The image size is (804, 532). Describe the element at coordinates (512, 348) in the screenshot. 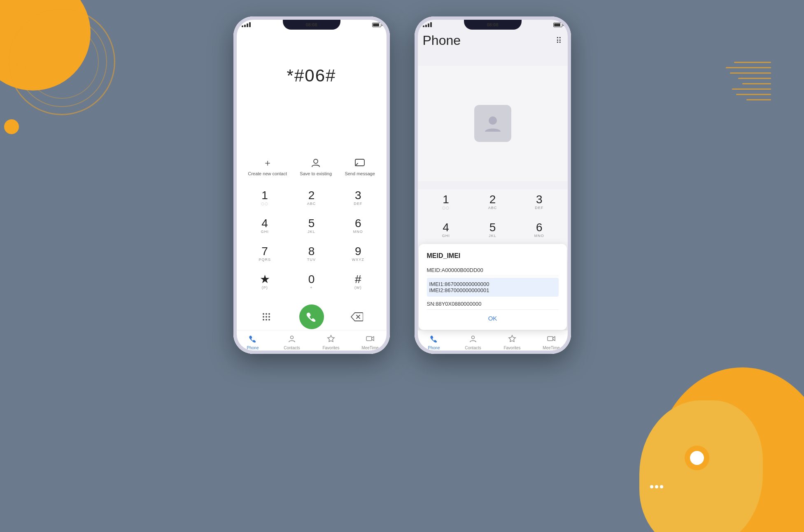

I see `phone2-nav-favorites-label: Favorites` at that location.